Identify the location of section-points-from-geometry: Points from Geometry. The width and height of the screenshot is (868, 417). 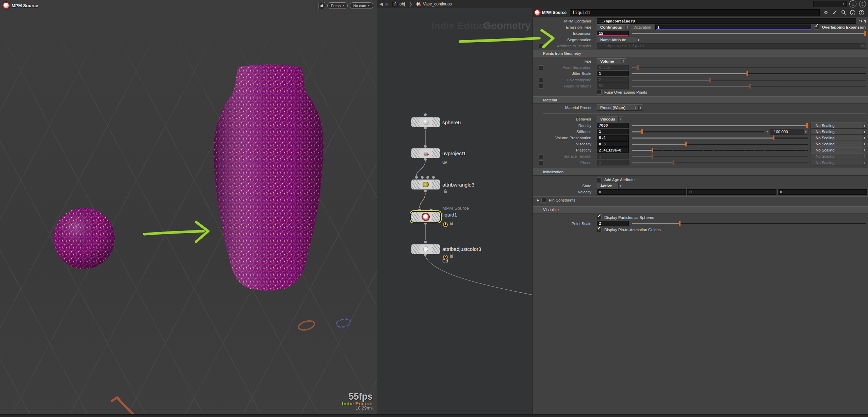
(700, 54).